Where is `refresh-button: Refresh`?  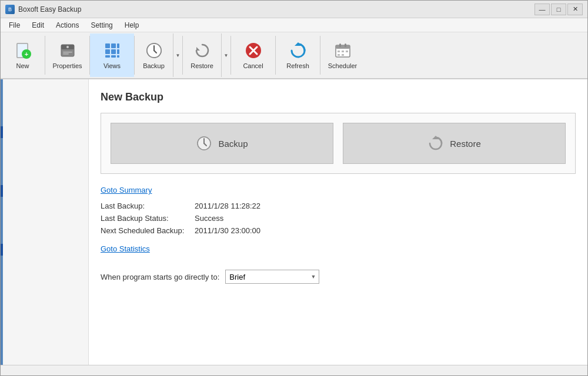 refresh-button: Refresh is located at coordinates (298, 55).